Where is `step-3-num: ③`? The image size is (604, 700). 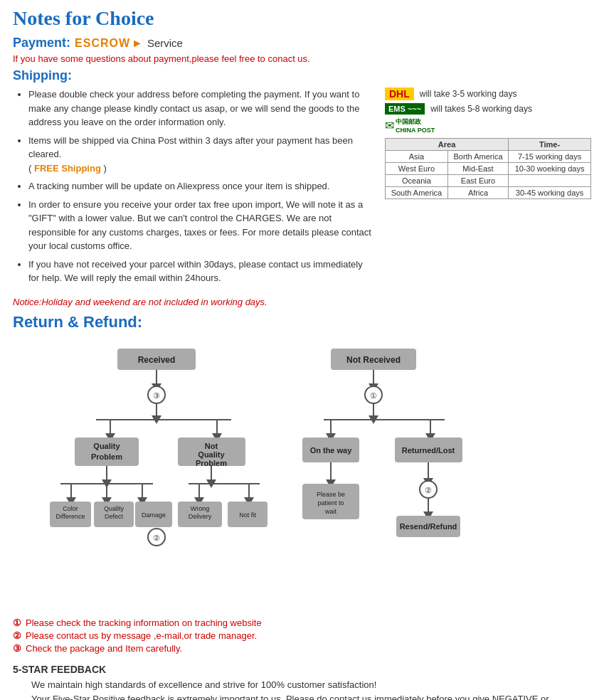 step-3-num: ③ is located at coordinates (17, 649).